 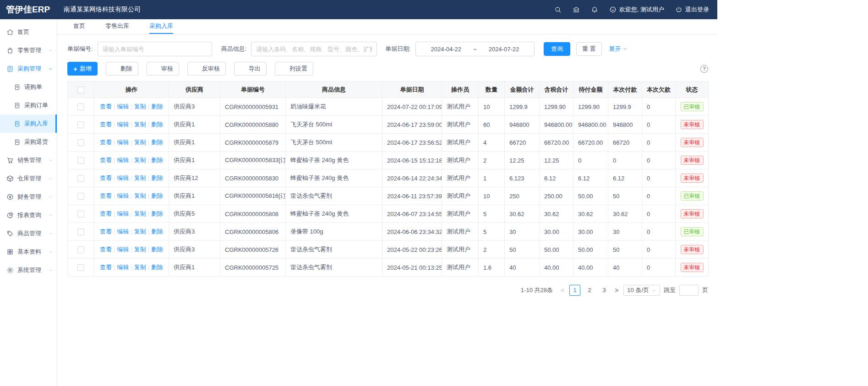 What do you see at coordinates (28, 32) in the screenshot?
I see `sidebar-item-home: 首页` at bounding box center [28, 32].